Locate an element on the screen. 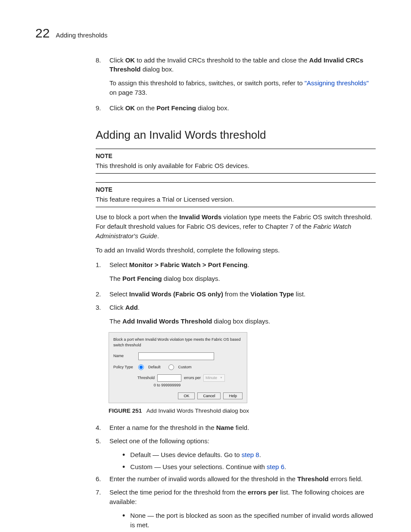 The height and width of the screenshot is (532, 411). step-number: 8. is located at coordinates (100, 65).